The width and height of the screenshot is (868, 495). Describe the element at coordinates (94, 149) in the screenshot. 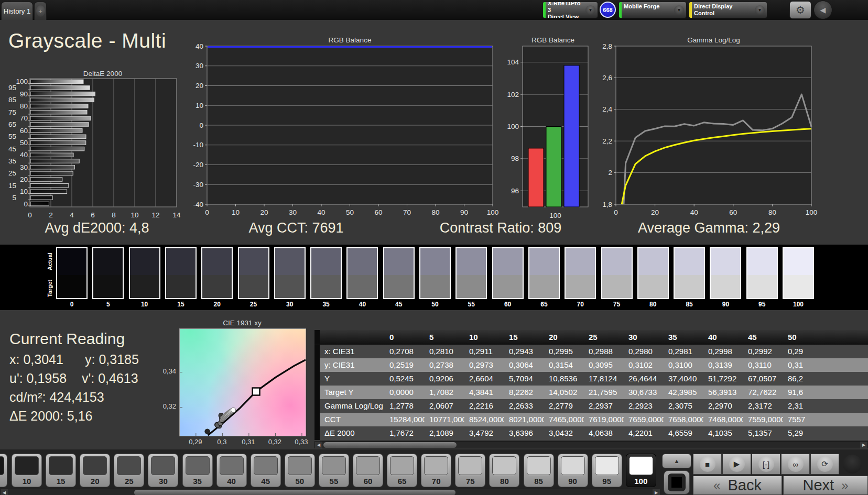

I see `deltae-bar-chart: 0246810121405101520253035404550556065707…` at that location.